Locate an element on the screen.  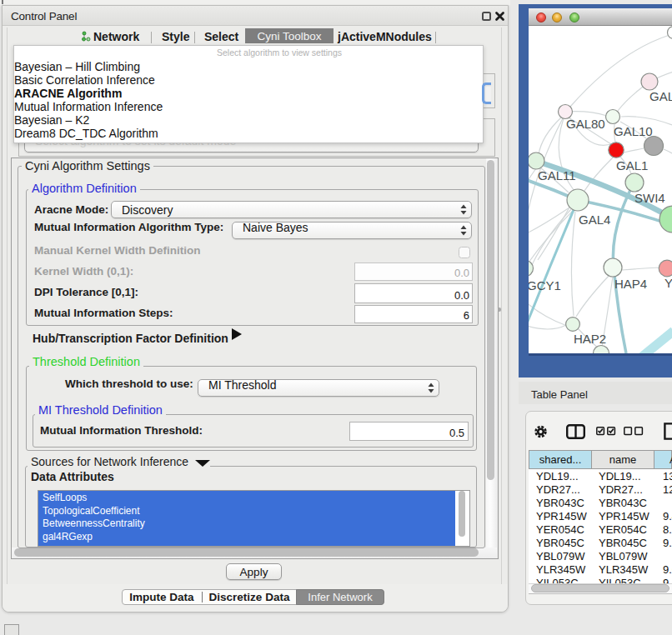
svg-text: HAP2 is located at coordinates (590, 338).